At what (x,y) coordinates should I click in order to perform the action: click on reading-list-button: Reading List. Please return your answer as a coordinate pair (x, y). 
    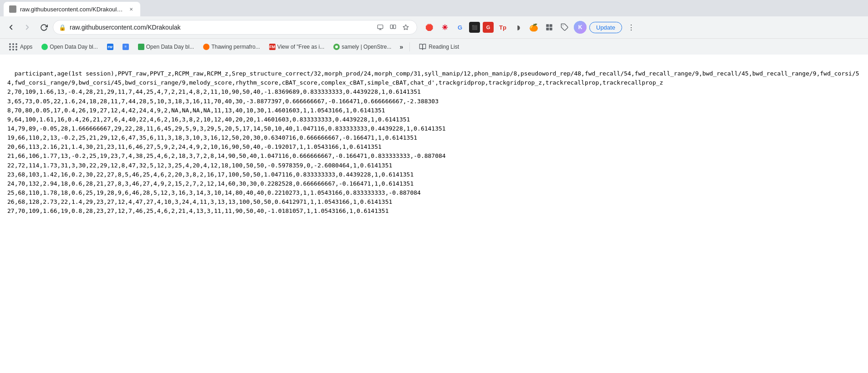
    Looking at the image, I should click on (439, 47).